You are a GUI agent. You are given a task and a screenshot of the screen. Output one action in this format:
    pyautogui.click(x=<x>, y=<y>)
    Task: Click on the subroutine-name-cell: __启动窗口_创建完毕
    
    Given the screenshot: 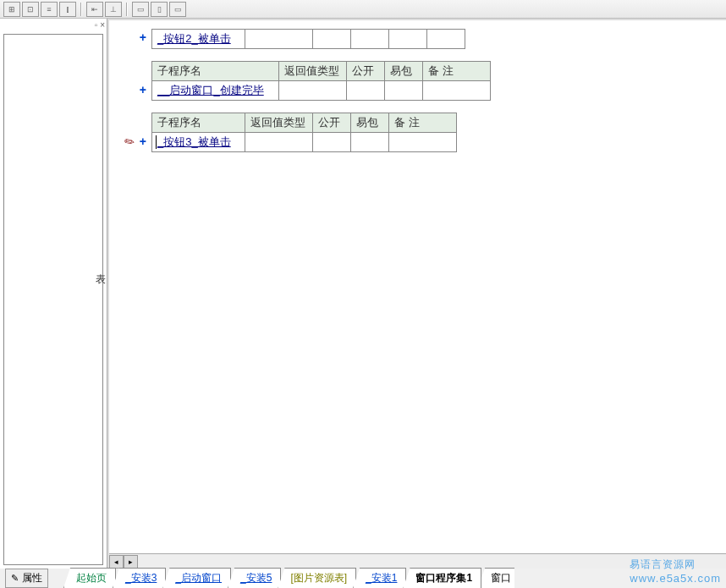 What is the action you would take?
    pyautogui.click(x=216, y=91)
    